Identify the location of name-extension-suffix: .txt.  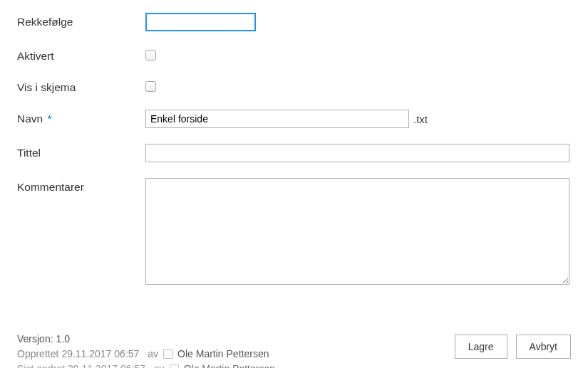
(421, 120).